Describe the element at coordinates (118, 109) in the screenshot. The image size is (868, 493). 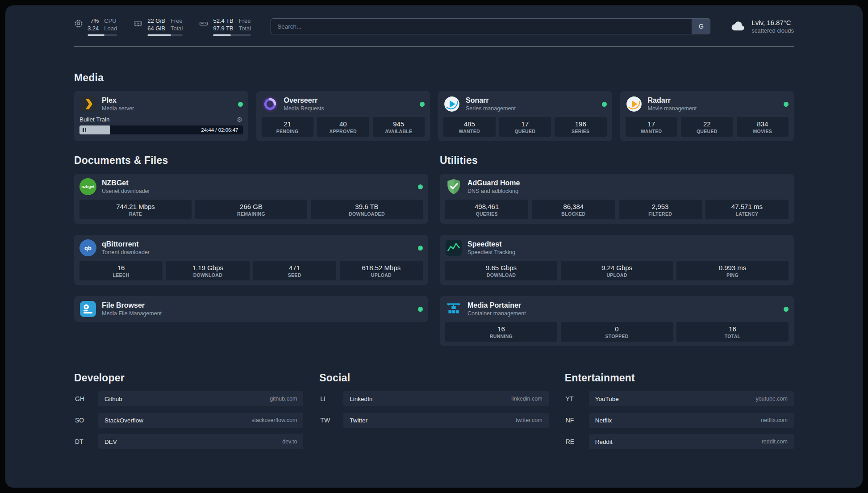
I see `service-subtitle: Media server` at that location.